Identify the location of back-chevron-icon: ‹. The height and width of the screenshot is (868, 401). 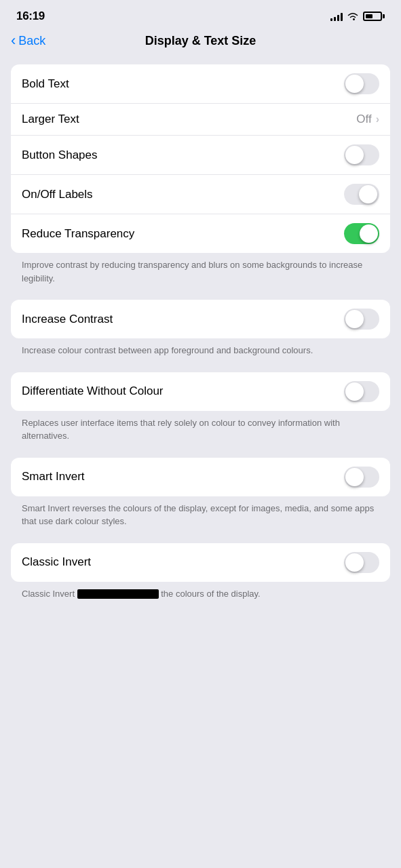
(14, 41).